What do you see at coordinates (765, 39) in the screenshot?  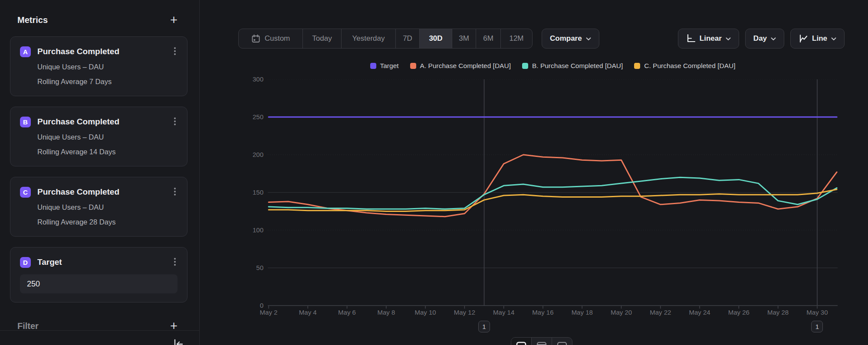 I see `interval-selector-button: Day` at bounding box center [765, 39].